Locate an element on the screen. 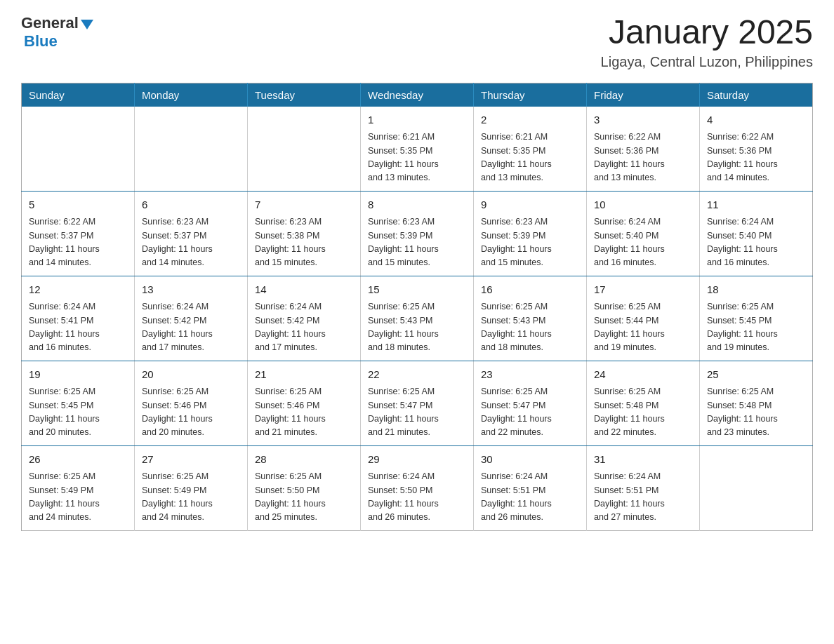 The image size is (834, 644). day-number: 12 is located at coordinates (78, 290).